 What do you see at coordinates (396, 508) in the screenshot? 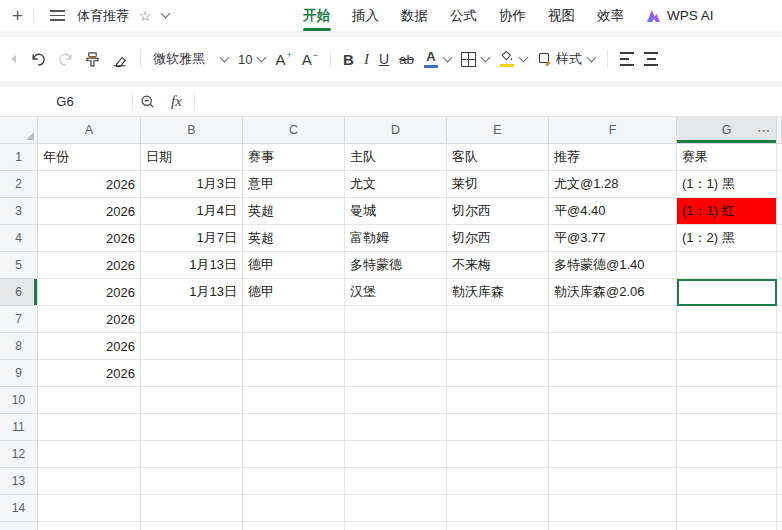
I see `cell-d14` at bounding box center [396, 508].